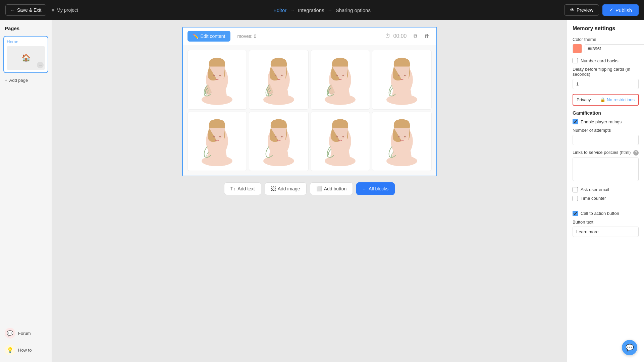 Image resolution: width=644 pixels, height=362 pixels. What do you see at coordinates (310, 111) in the screenshot?
I see `memory-grid` at bounding box center [310, 111].